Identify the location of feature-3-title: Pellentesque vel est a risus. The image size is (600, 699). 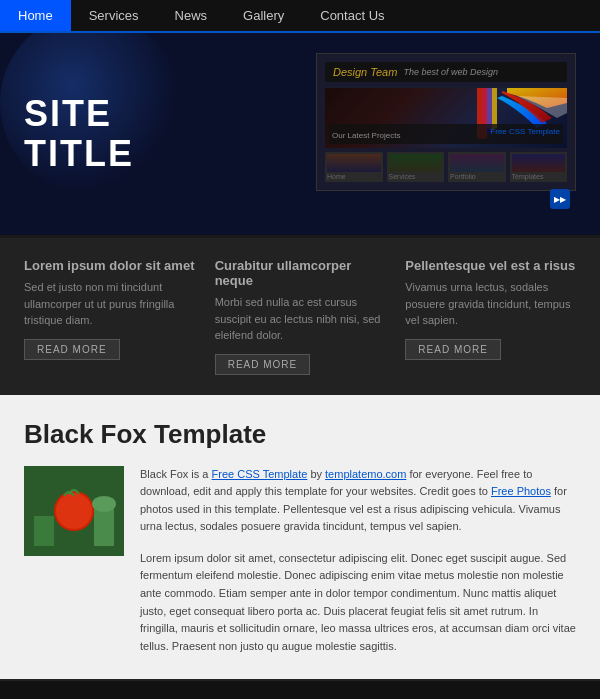
(490, 266).